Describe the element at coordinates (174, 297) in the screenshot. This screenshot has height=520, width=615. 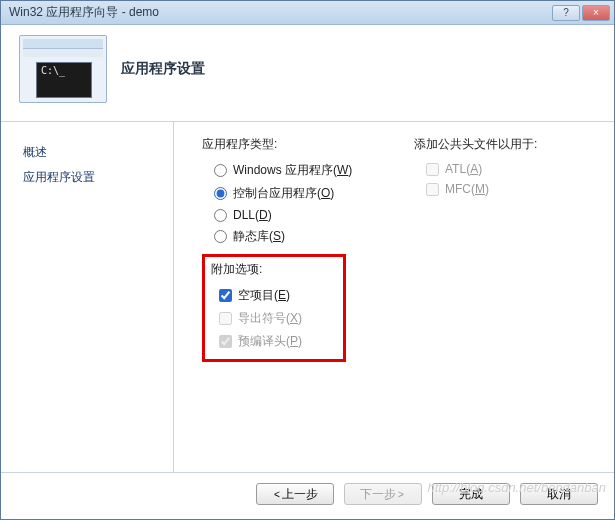
I see `divider` at that location.